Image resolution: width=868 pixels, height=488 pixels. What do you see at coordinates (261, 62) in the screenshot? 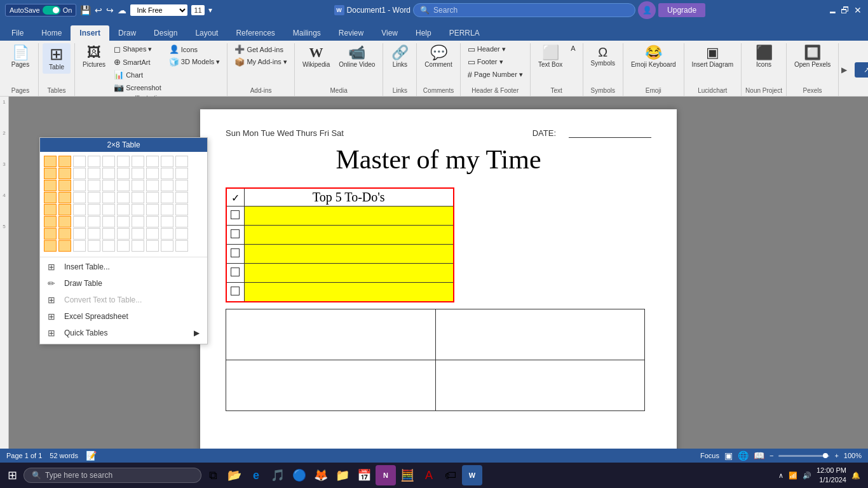
I see `my-addins-button: 📦 My Add-ins ▾` at bounding box center [261, 62].